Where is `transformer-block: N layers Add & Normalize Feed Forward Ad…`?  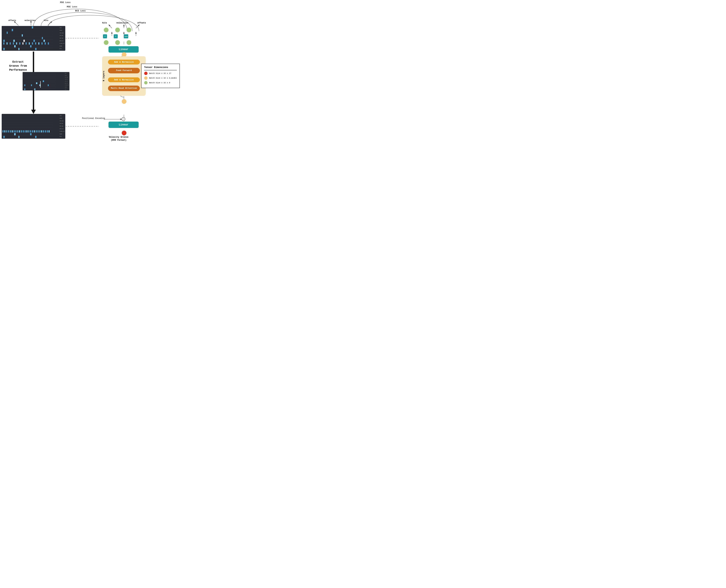
transformer-block: N layers Add & Normalize Feed Forward Ad… is located at coordinates (124, 76).